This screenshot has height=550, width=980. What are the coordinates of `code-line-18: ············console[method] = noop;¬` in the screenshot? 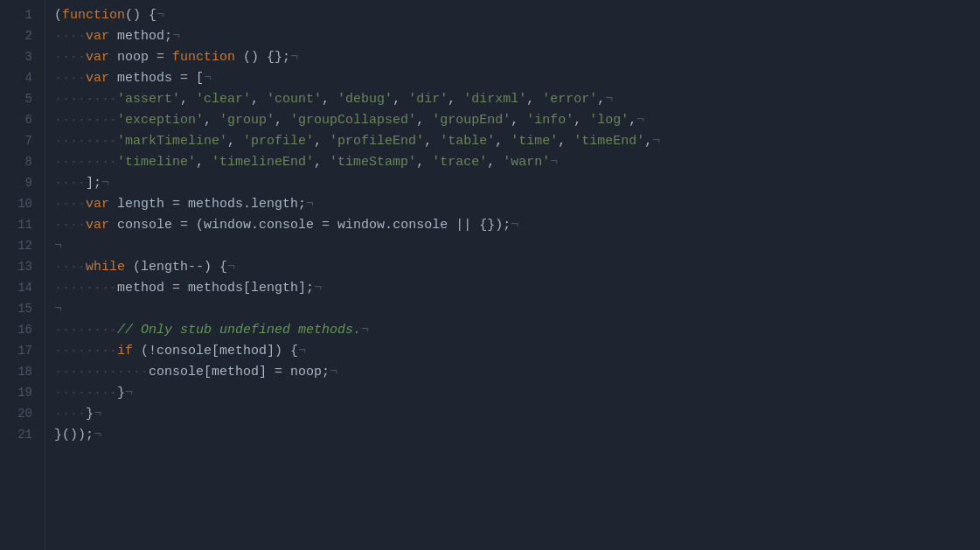 It's located at (518, 372).